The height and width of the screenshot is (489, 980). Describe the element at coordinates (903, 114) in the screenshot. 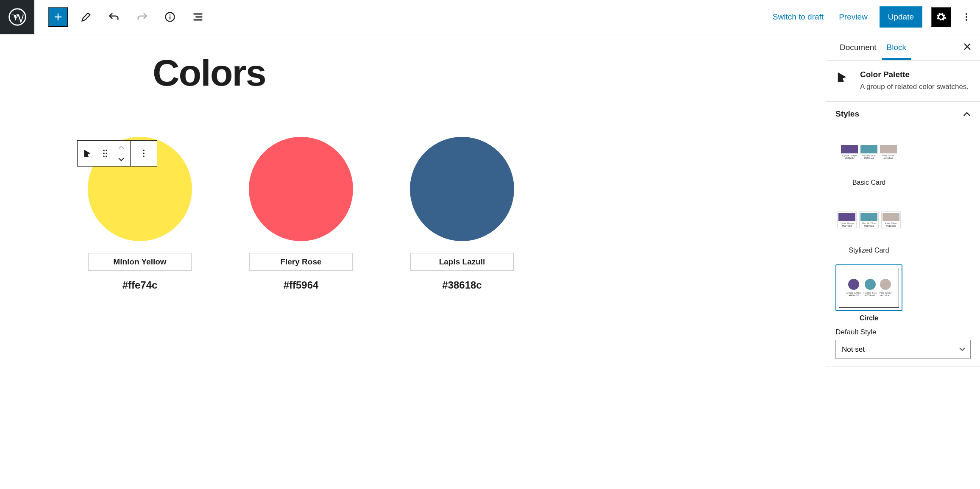

I see `styles-panel-toggle: Styles` at that location.